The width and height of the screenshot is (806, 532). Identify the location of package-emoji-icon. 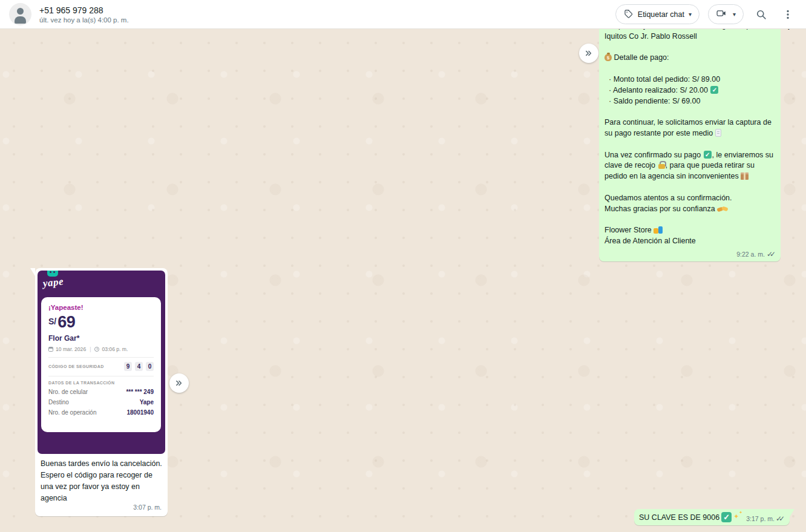
(744, 176).